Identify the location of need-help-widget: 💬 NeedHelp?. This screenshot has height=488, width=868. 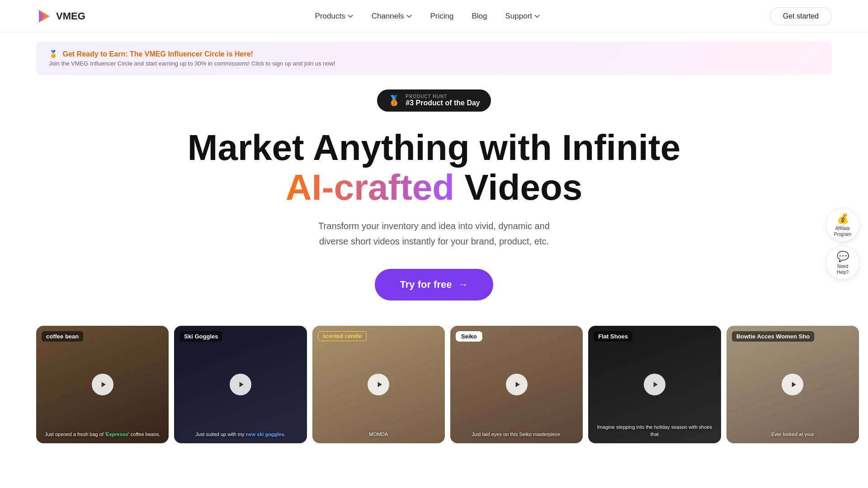
(843, 263).